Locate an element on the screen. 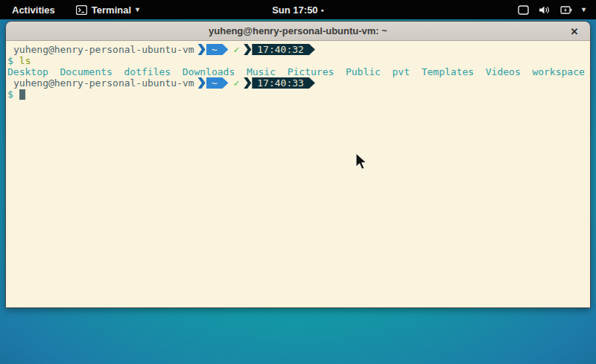  app-menu-terminal: Terminal ▾ is located at coordinates (107, 10).